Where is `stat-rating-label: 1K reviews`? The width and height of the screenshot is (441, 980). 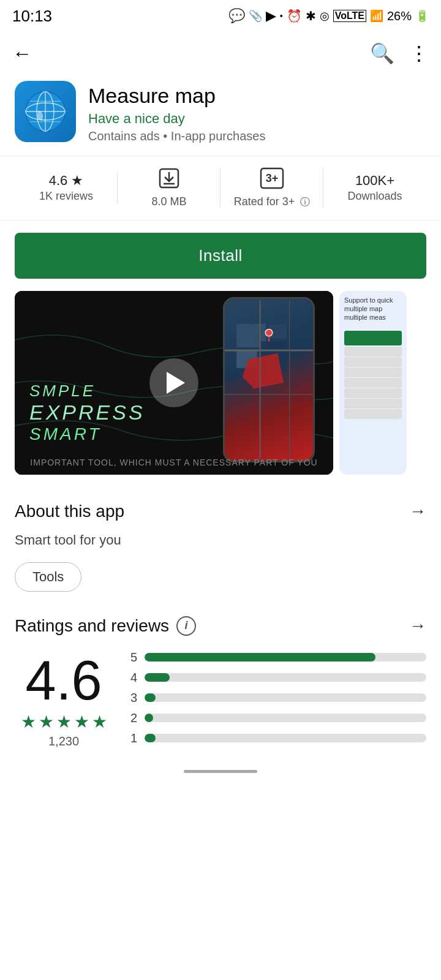
stat-rating-label: 1K reviews is located at coordinates (66, 196).